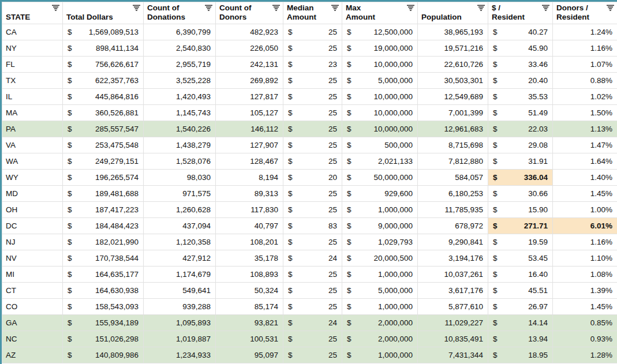  I want to click on cell-NV-dollars-per-resident: $53.45, so click(521, 258).